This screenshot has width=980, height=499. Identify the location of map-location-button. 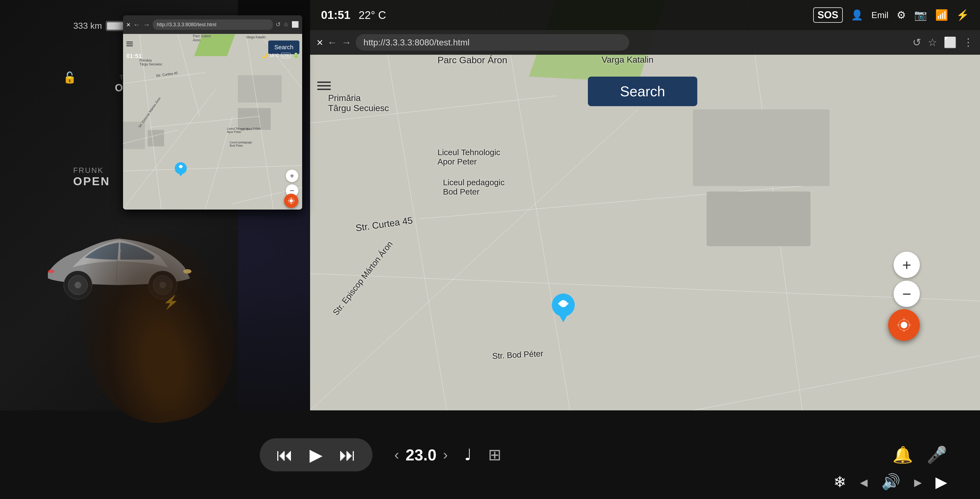
(291, 201).